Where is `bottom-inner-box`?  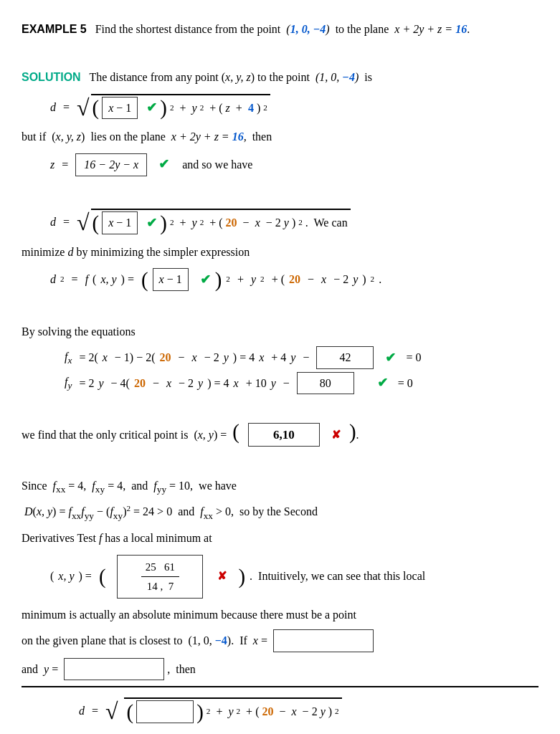 bottom-inner-box is located at coordinates (165, 712).